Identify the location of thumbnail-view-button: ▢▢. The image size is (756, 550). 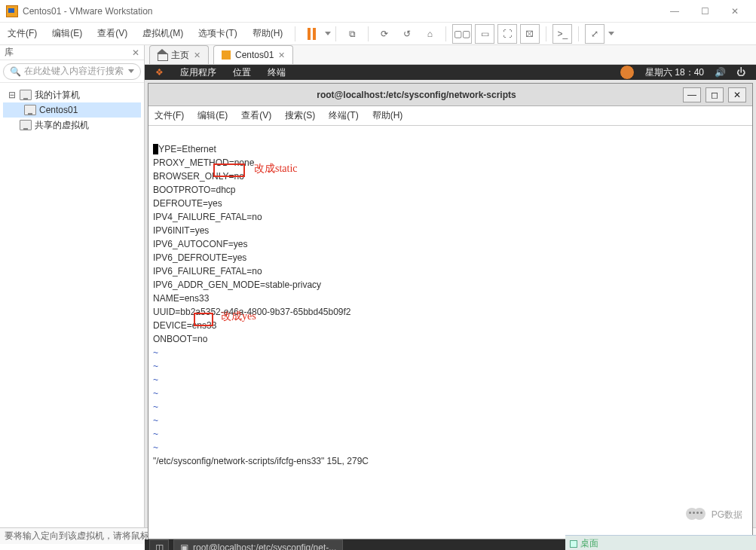
(462, 34).